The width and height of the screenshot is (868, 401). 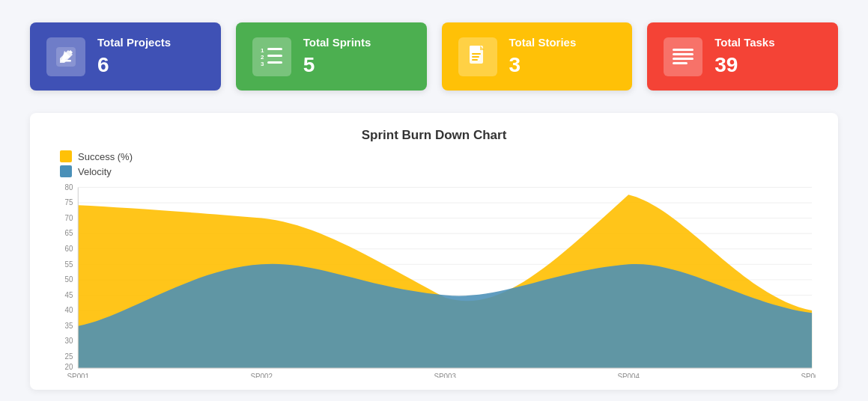 I want to click on legend-velocity-label: Velocity, so click(x=94, y=172).